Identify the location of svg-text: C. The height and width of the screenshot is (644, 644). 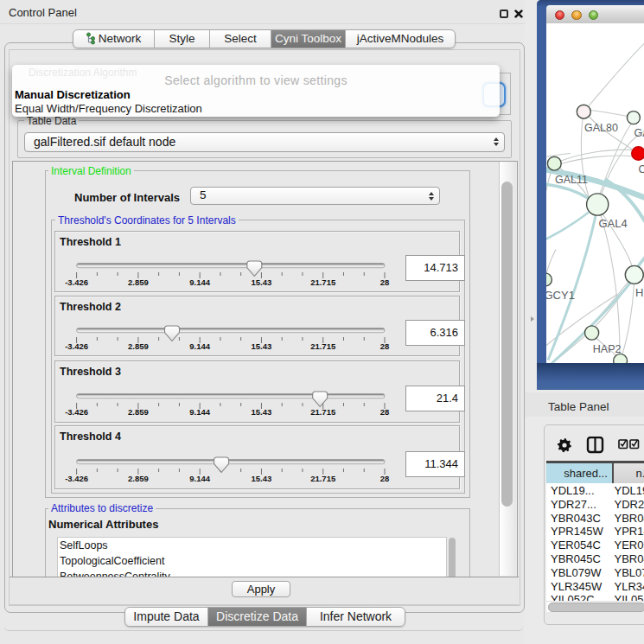
(641, 169).